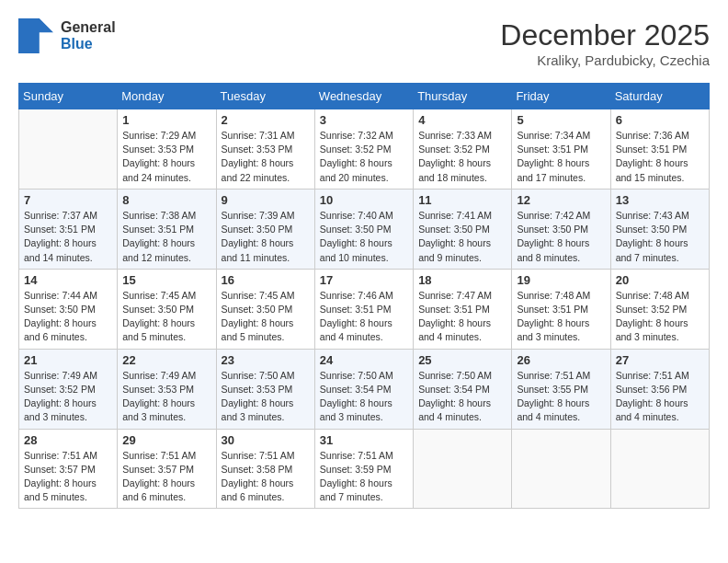 This screenshot has width=728, height=563. What do you see at coordinates (660, 237) in the screenshot?
I see `day-info: Sunrise: 7:43 AMSunset: 3:50 PMDaylight:…` at bounding box center [660, 237].